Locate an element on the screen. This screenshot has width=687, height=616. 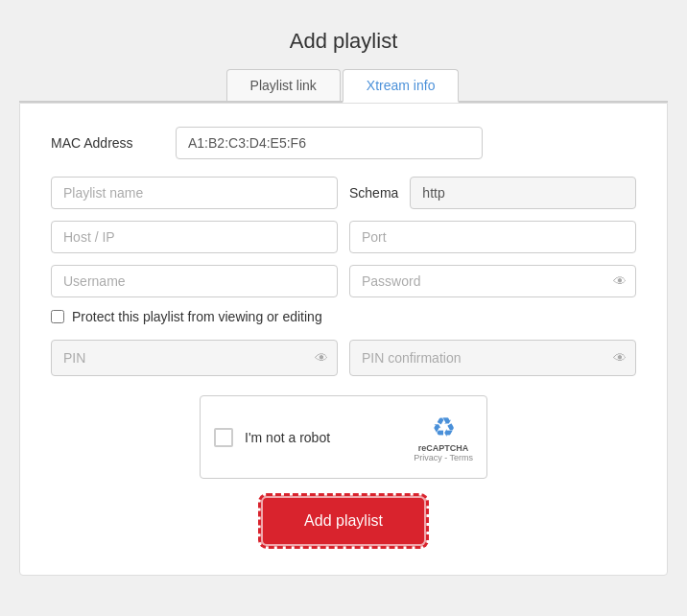
captcha-checkbox is located at coordinates (224, 438).